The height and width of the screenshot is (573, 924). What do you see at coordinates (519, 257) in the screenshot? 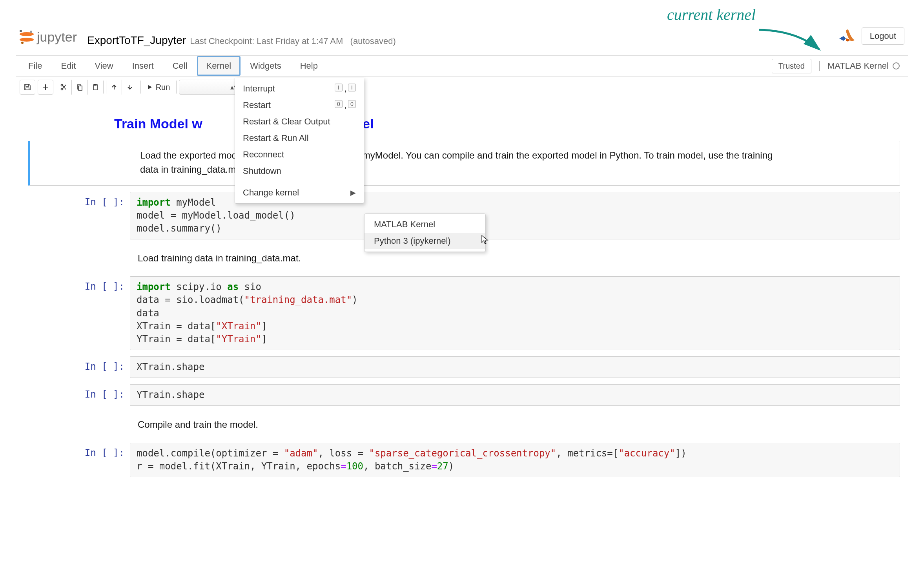
I see `markdown-cell-2: Load training data in training_data.mat.` at bounding box center [519, 257].